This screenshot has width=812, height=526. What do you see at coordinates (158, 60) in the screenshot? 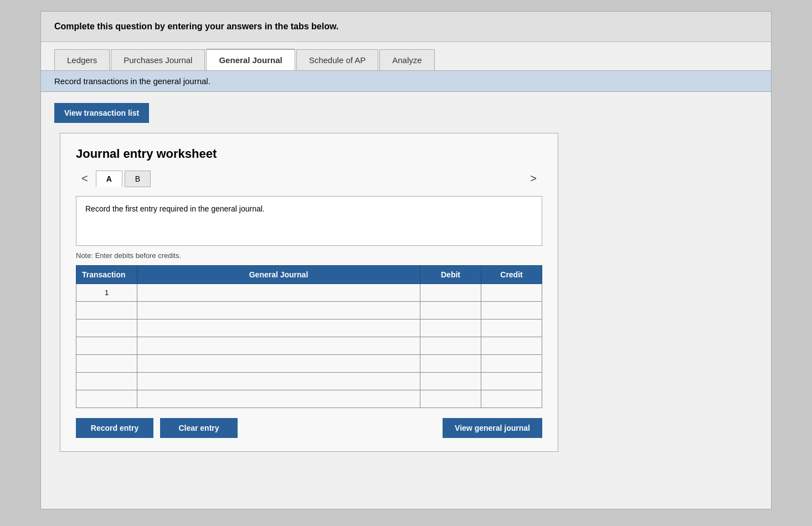
I see `tab-purchases-journal: Purchases Journal` at bounding box center [158, 60].